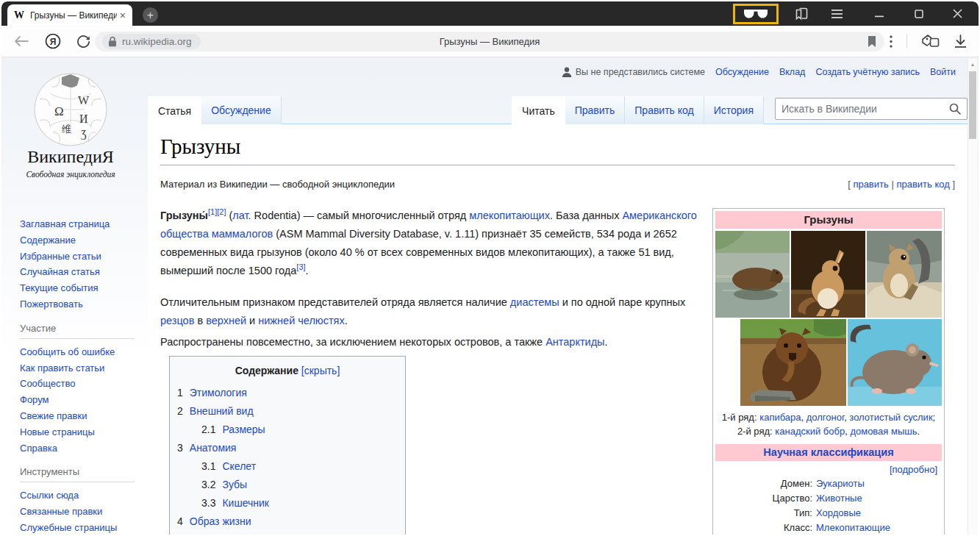 The image size is (980, 536). I want to click on taxonomy-value: Животные, so click(879, 499).